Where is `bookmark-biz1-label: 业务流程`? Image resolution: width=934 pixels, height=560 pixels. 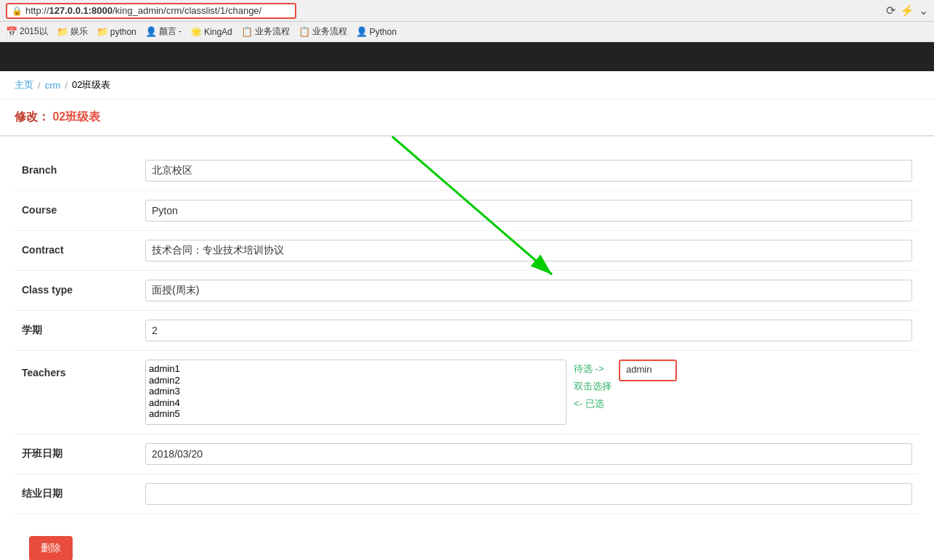
bookmark-biz1-label: 业务流程 is located at coordinates (272, 32).